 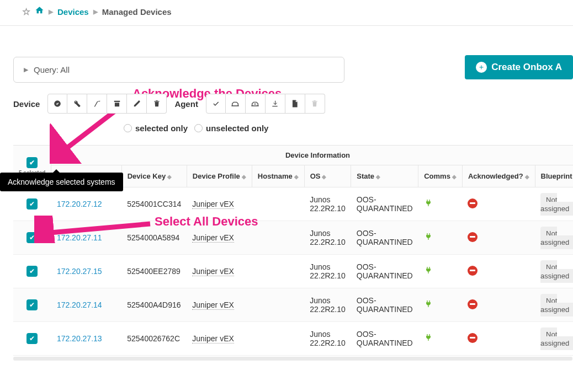 What do you see at coordinates (26, 12) in the screenshot?
I see `star-icon: ☆` at bounding box center [26, 12].